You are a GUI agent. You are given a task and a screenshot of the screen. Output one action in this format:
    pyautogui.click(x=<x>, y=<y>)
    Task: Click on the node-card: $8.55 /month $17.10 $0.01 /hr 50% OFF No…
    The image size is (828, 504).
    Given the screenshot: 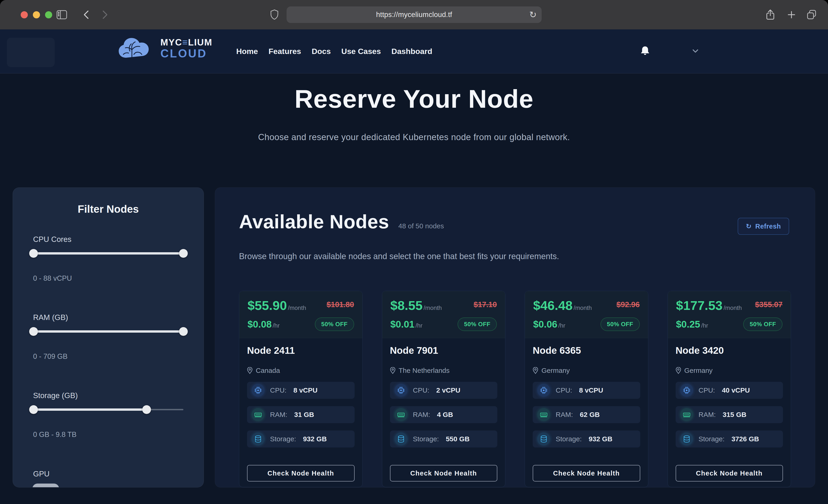 What is the action you would take?
    pyautogui.click(x=444, y=389)
    